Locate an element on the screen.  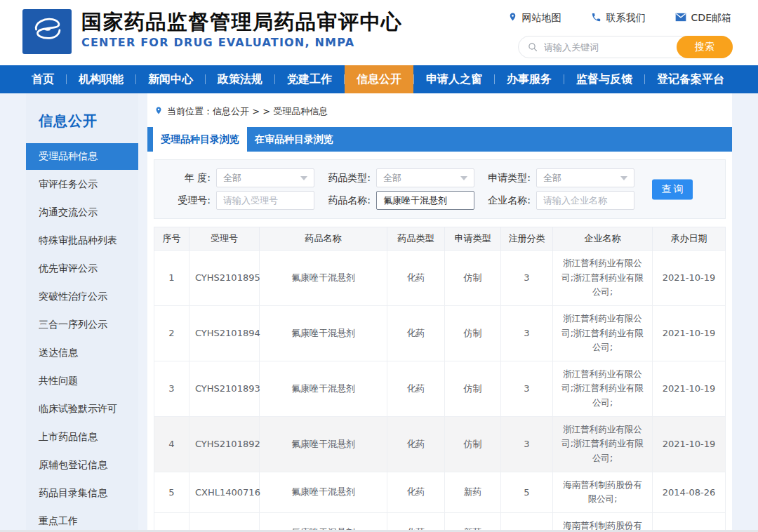
table-cell: 3 is located at coordinates (172, 389).